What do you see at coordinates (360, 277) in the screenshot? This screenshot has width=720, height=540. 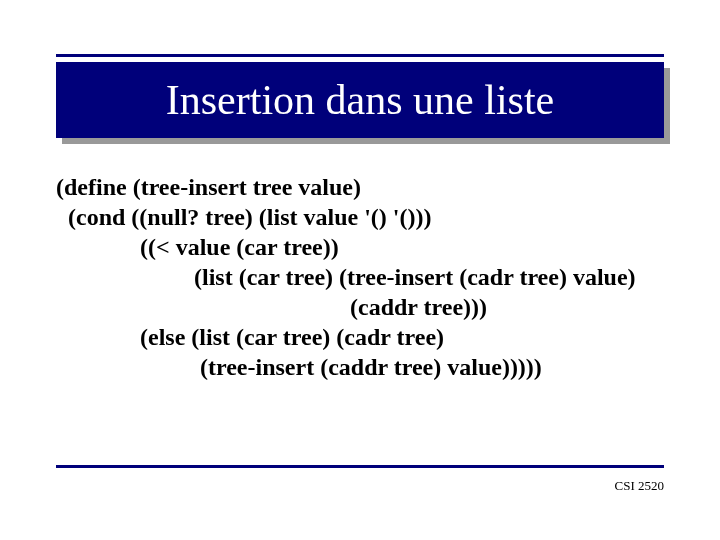 I see `code-line-4: (list (car tree) (tree-insert (cadr tree…` at bounding box center [360, 277].